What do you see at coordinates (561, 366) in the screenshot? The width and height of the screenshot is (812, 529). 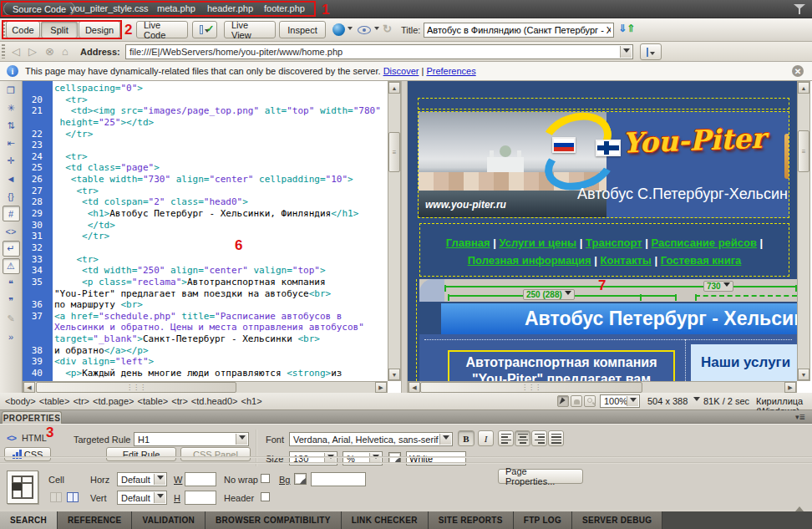 I see `promo-box: Автотранспортная компания "You-Piter" пр…` at bounding box center [561, 366].